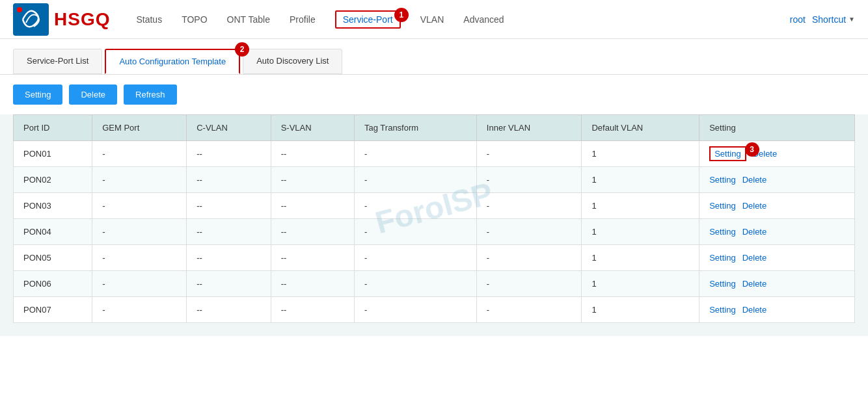 The image size is (868, 416). What do you see at coordinates (640, 128) in the screenshot?
I see `col-default-vlan: Default VLAN` at bounding box center [640, 128].